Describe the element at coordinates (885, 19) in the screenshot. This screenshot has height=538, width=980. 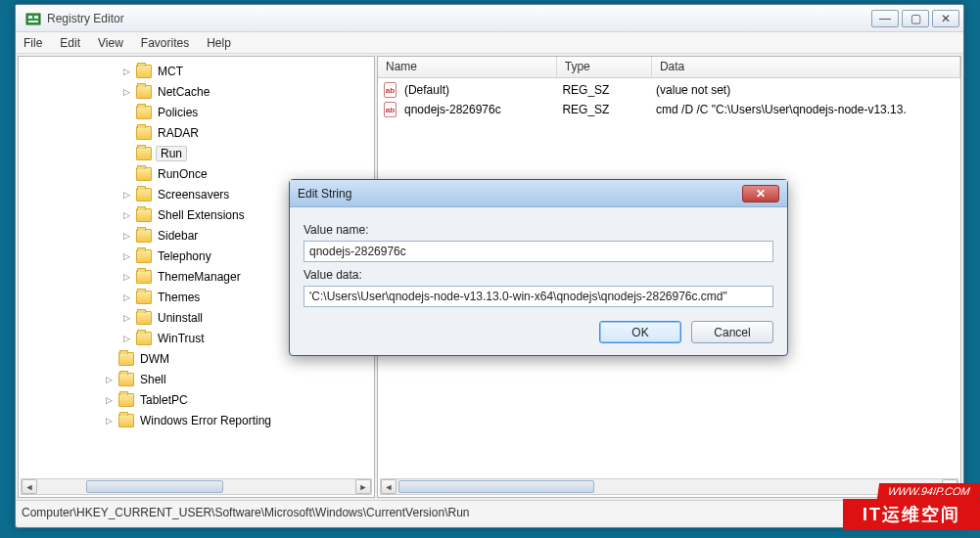
I see `minimize-button: —` at that location.